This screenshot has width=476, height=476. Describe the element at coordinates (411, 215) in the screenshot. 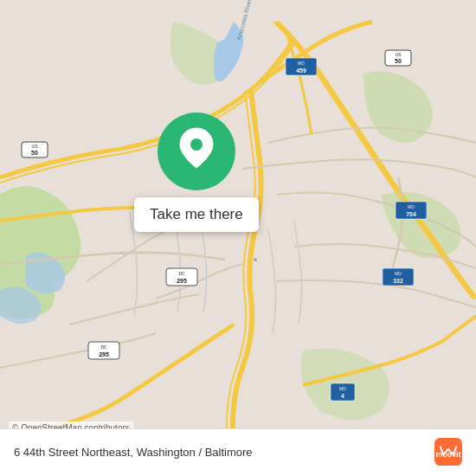

I see `svg-text: 704` at that location.